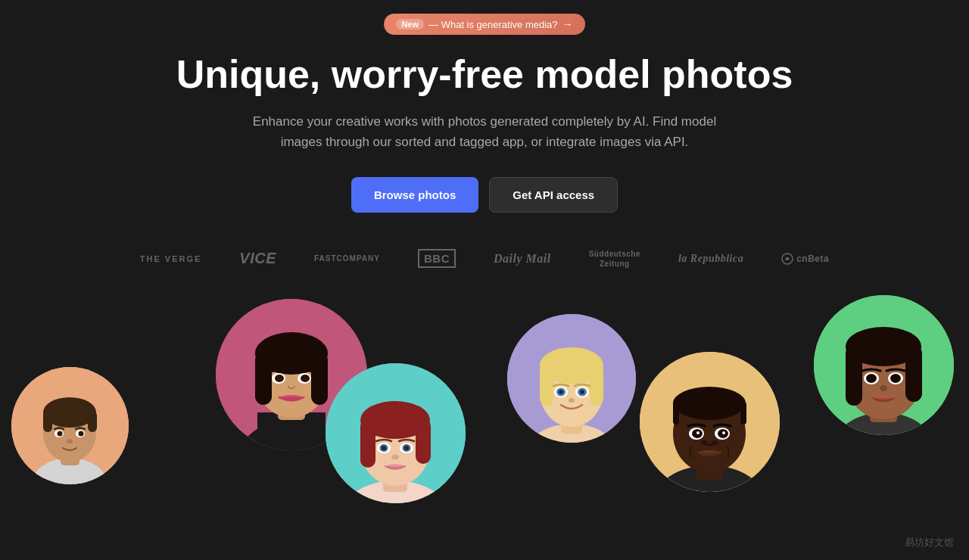 This screenshot has height=560, width=969. I want to click on press-logo-bbc: BBC, so click(437, 259).